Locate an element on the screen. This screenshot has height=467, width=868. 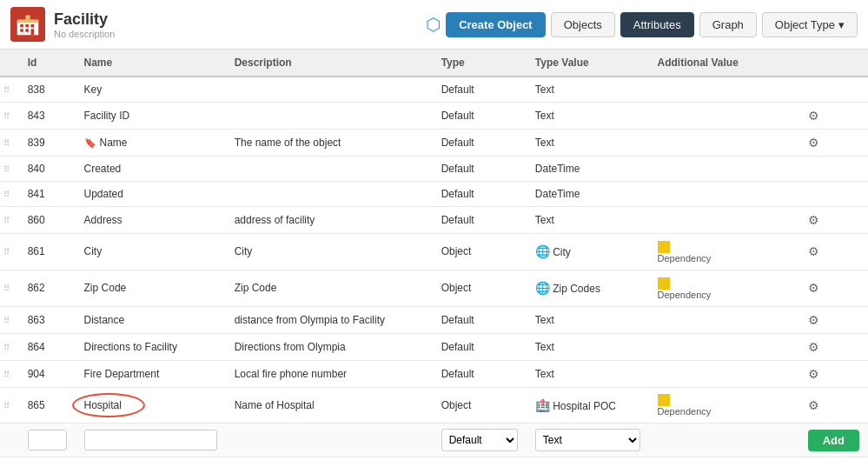
add-type-select: DefaultObject is located at coordinates (480, 440).